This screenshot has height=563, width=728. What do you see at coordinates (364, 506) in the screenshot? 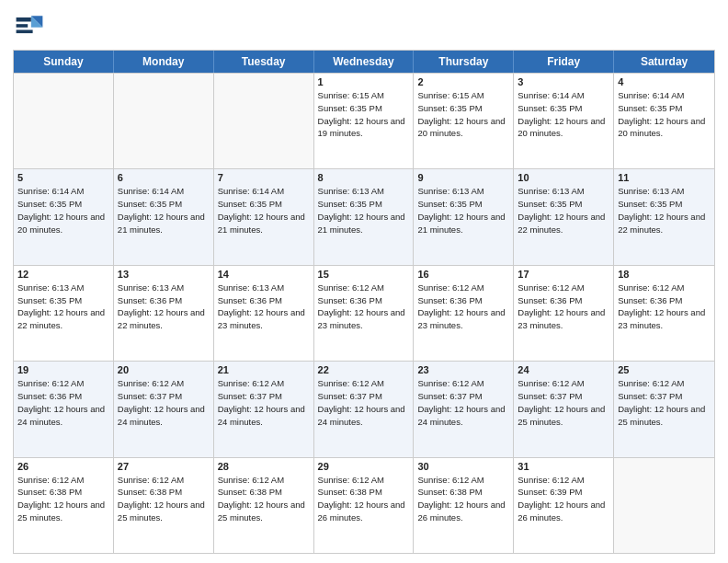
I see `calendar-cell-day-29: 29Sunrise: 6:12 AMSunset: 6:38 PMDayligh…` at bounding box center [364, 506].